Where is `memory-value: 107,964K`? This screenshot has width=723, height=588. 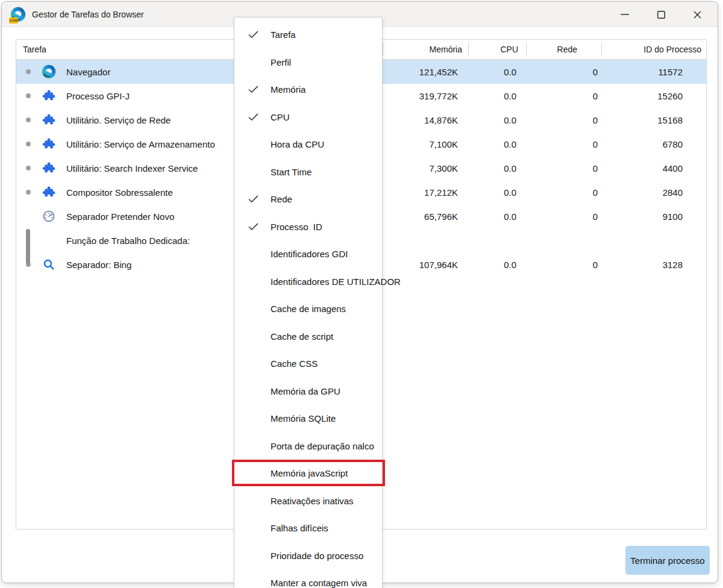 memory-value: 107,964K is located at coordinates (425, 264).